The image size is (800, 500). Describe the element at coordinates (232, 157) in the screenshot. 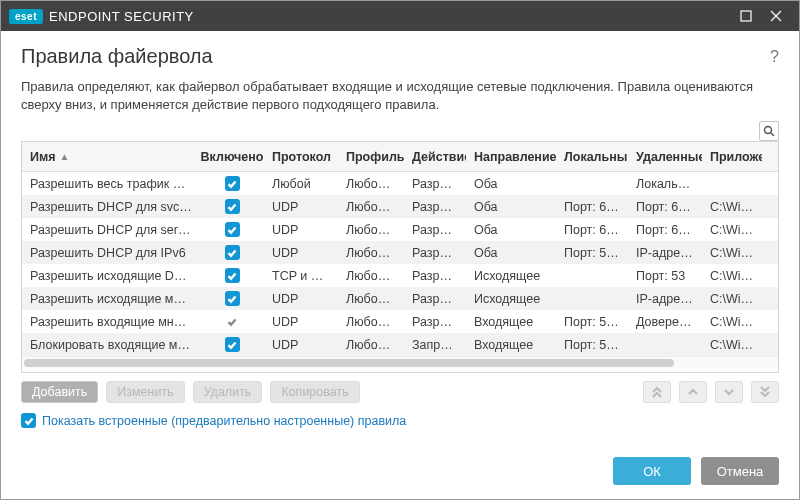

I see `col-enabled: Включено` at that location.